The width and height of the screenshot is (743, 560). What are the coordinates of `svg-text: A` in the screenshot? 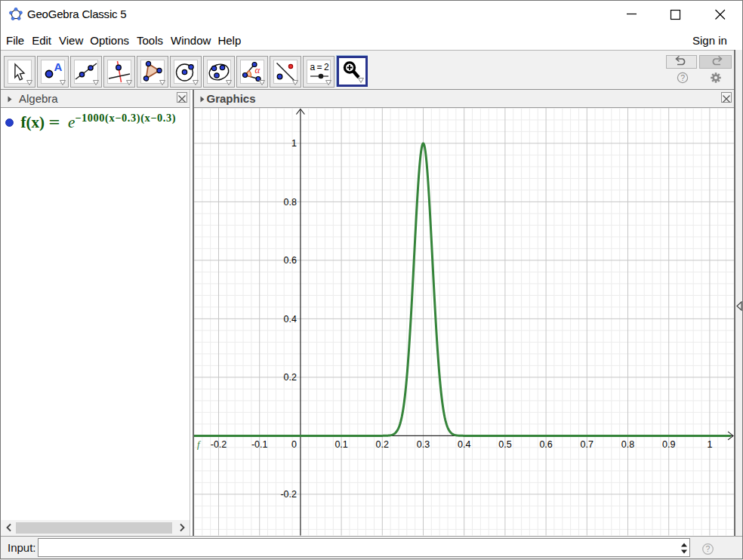 It's located at (59, 66).